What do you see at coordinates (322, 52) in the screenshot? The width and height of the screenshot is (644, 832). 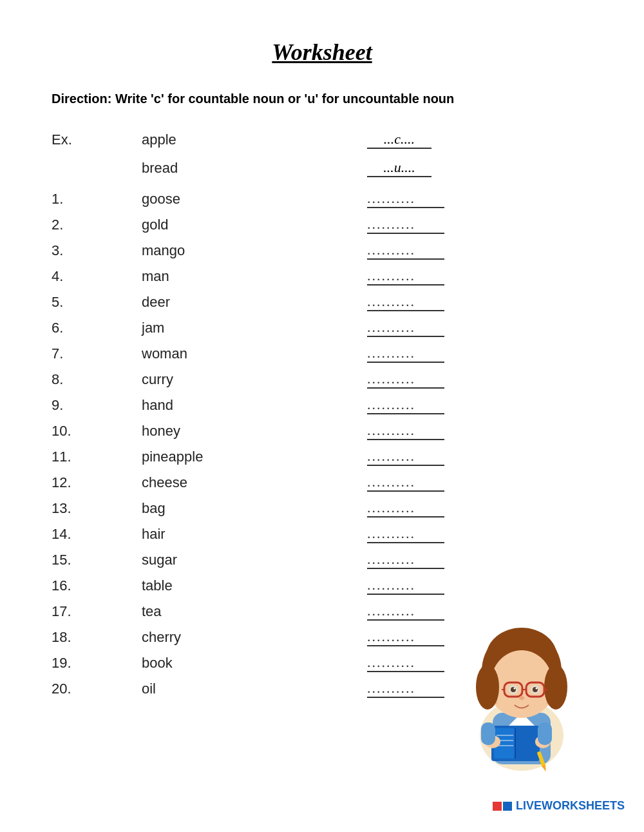 I see `page-title: Worksheet` at bounding box center [322, 52].